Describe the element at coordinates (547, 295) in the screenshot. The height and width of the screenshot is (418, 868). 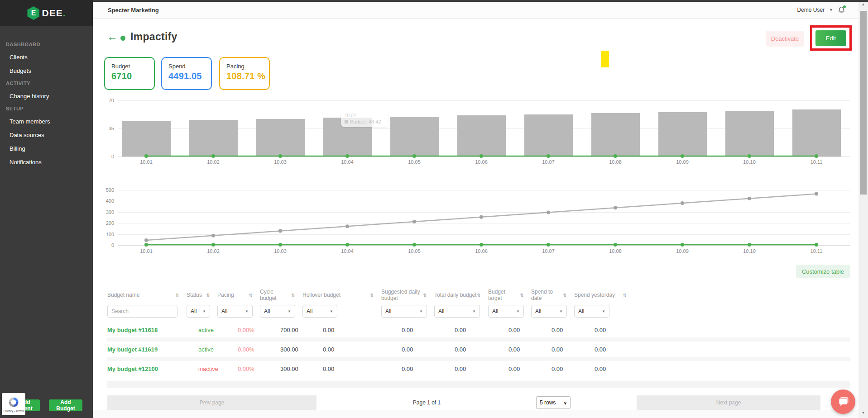
I see `column-label: Spend to date` at that location.